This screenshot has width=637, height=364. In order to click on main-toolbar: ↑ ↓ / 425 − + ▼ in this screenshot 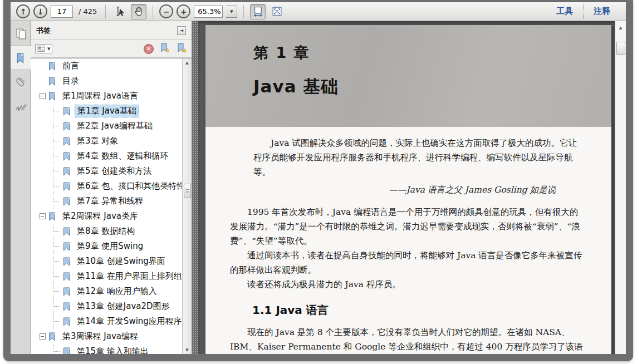, I will do `click(318, 12)`.